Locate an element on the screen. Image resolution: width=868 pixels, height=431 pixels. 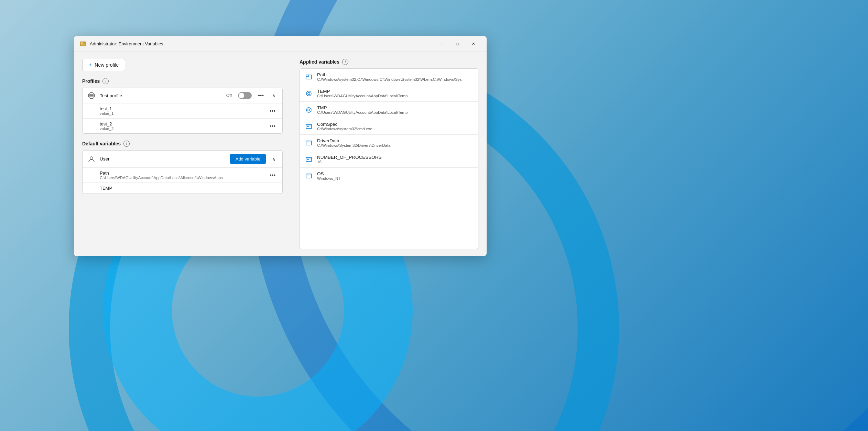
applied-temp-icon is located at coordinates (309, 93).